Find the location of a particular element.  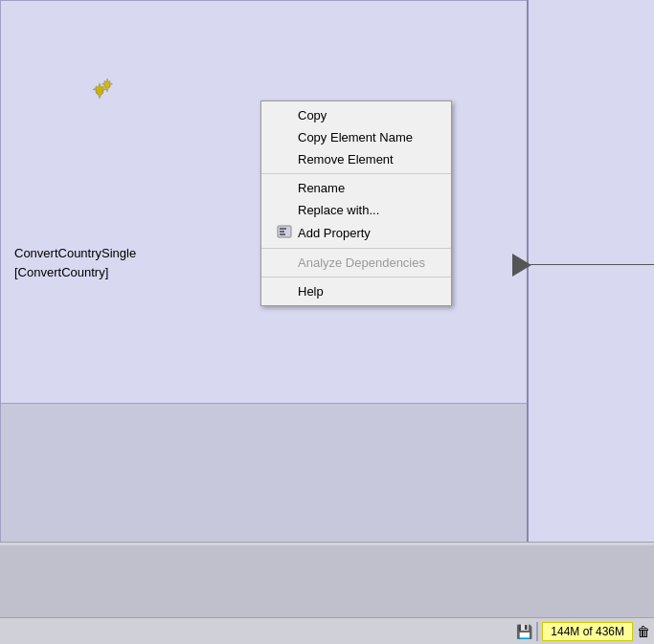

memory-badge: 144M of 436M is located at coordinates (588, 632).